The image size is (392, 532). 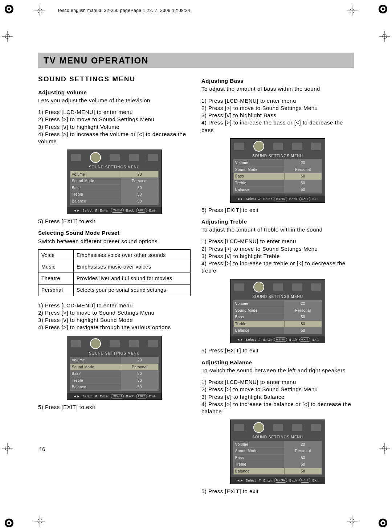 I want to click on treble-exit: 5) Press [EXIT] to exit, so click(x=278, y=351).